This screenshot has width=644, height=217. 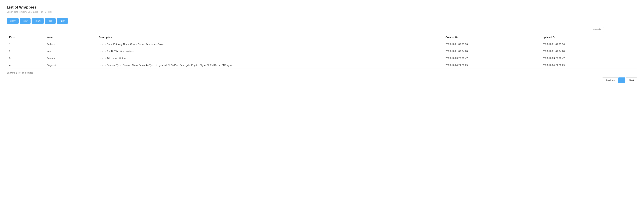 I want to click on cell-updated-on: 2023-12-24 21:36:29, so click(x=588, y=65).